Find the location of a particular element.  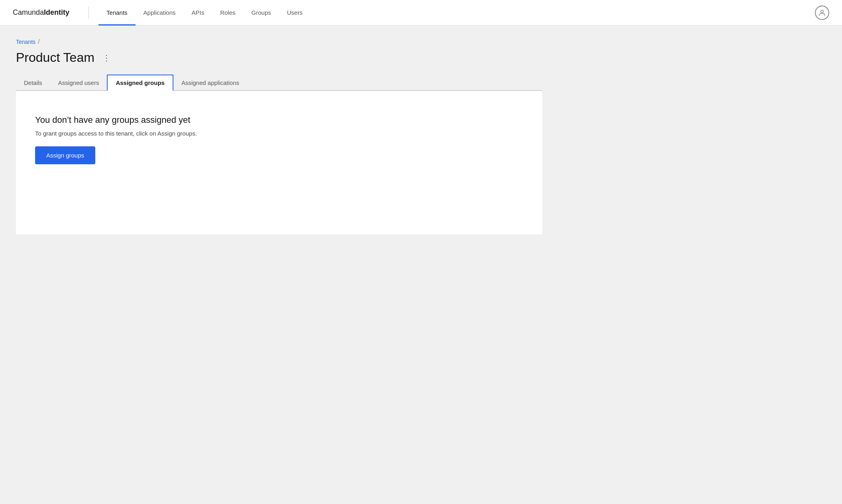

breadcrumb-link-tenants: Tenants is located at coordinates (26, 42).